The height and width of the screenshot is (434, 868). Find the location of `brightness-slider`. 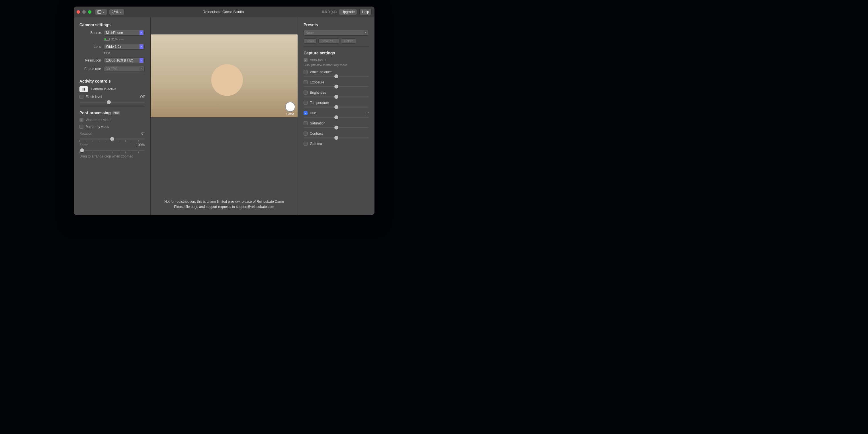

brightness-slider is located at coordinates (336, 97).